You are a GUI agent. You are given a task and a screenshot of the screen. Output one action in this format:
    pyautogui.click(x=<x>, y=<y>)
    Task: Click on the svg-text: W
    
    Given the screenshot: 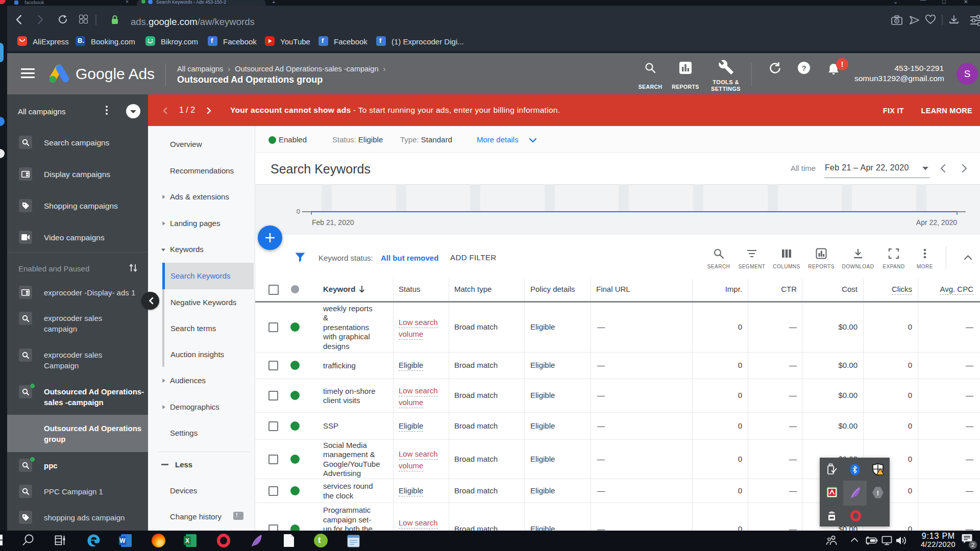 What is the action you would take?
    pyautogui.click(x=122, y=541)
    